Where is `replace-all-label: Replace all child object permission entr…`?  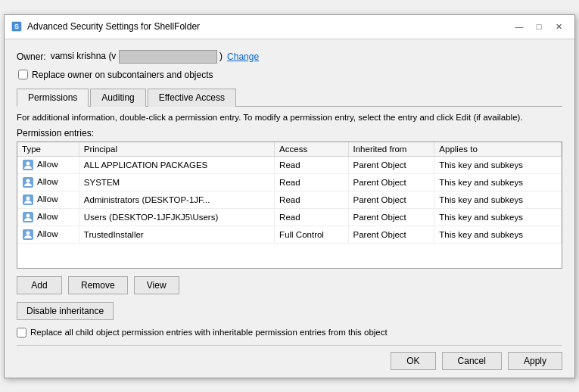
replace-all-label: Replace all child object permission entr… is located at coordinates (209, 332).